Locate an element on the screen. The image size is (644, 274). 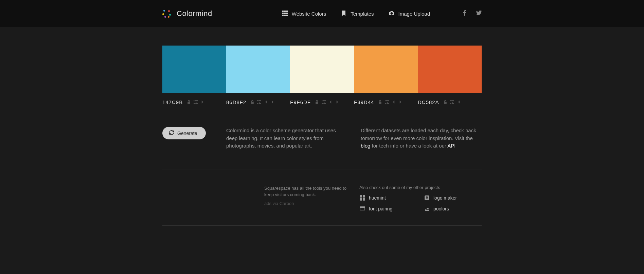
project-link-poolors: poolors is located at coordinates (453, 209).